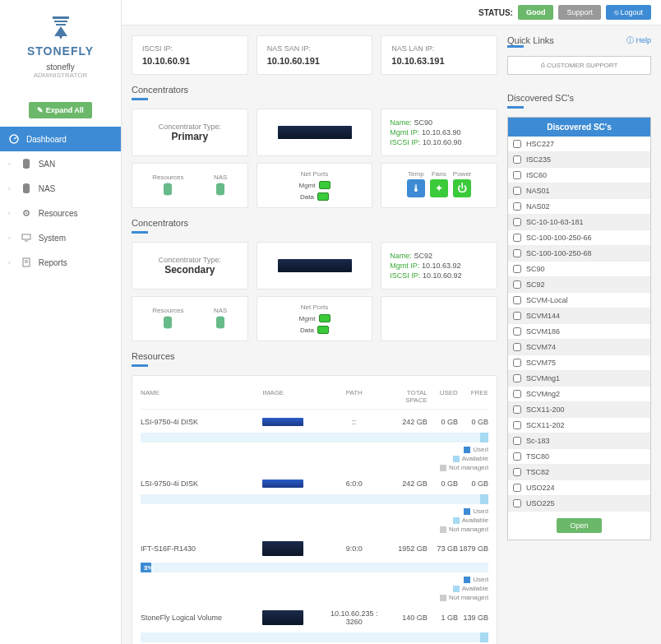  What do you see at coordinates (467, 580) in the screenshot?
I see `legend-swatch-used` at bounding box center [467, 580].